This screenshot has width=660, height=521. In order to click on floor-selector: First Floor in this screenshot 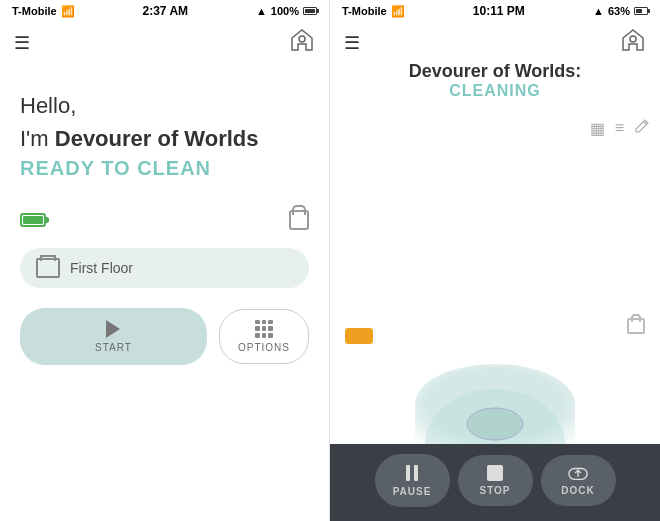, I will do `click(164, 268)`.